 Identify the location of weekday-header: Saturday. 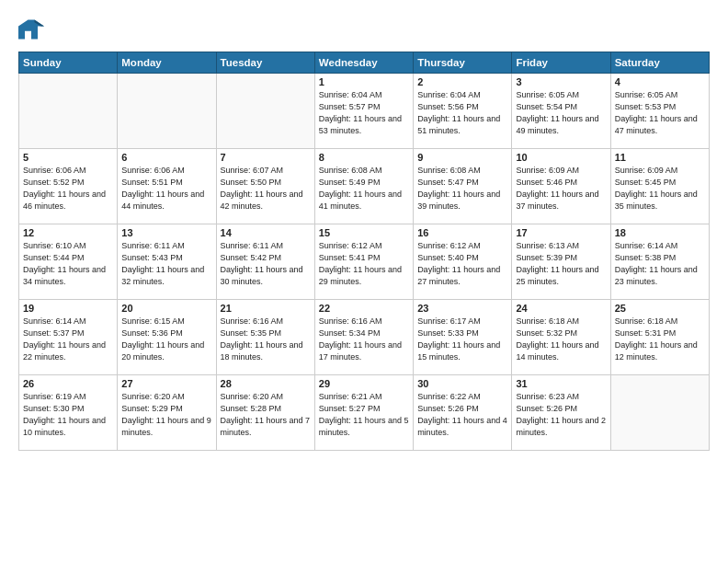
(660, 63).